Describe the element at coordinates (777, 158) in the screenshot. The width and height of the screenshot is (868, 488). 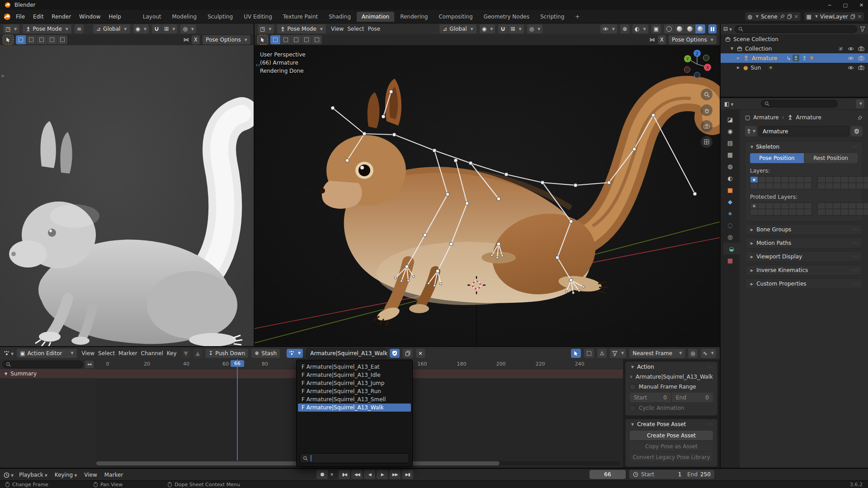
I see `pose-position-button: Pose Position` at that location.